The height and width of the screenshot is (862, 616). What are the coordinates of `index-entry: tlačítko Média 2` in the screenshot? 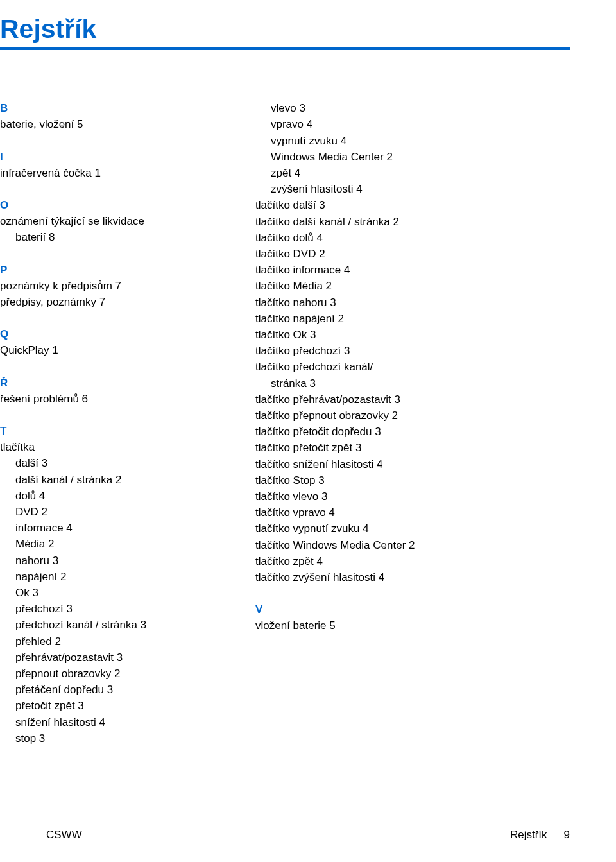 It's located at (393, 286).